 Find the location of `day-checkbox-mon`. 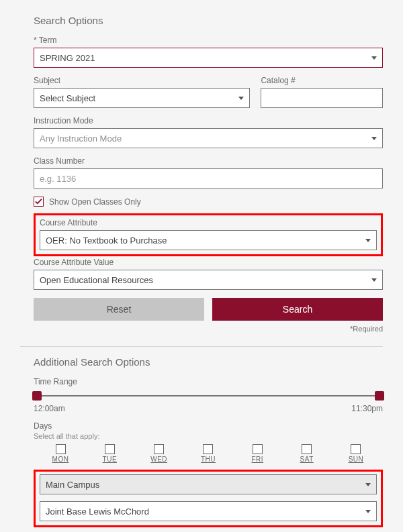

day-checkbox-mon is located at coordinates (60, 449).